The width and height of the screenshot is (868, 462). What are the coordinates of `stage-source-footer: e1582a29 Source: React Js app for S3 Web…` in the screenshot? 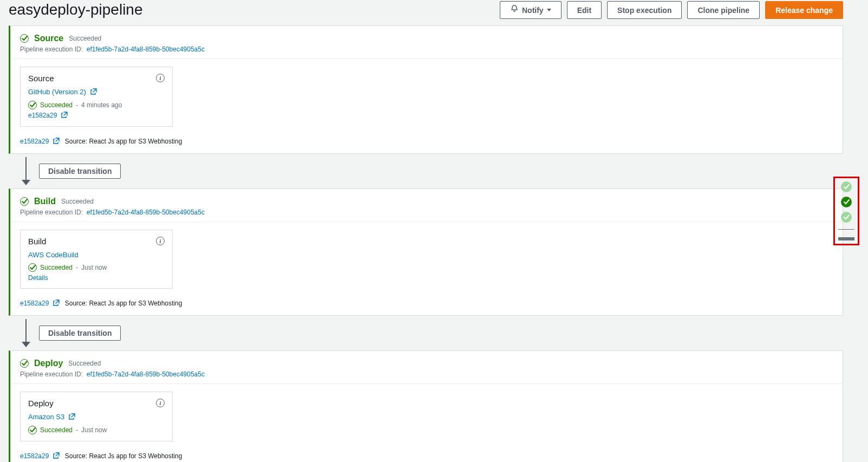 It's located at (427, 144).